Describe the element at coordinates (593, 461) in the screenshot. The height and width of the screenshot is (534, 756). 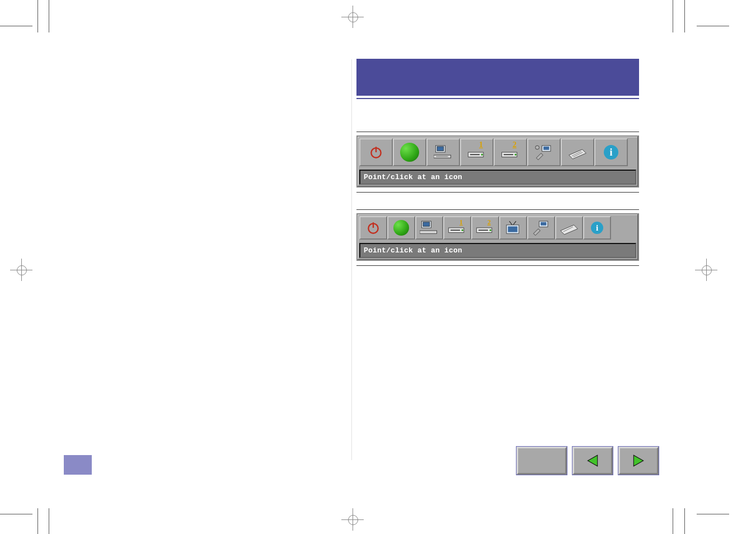
I see `triangle-left-icon` at that location.